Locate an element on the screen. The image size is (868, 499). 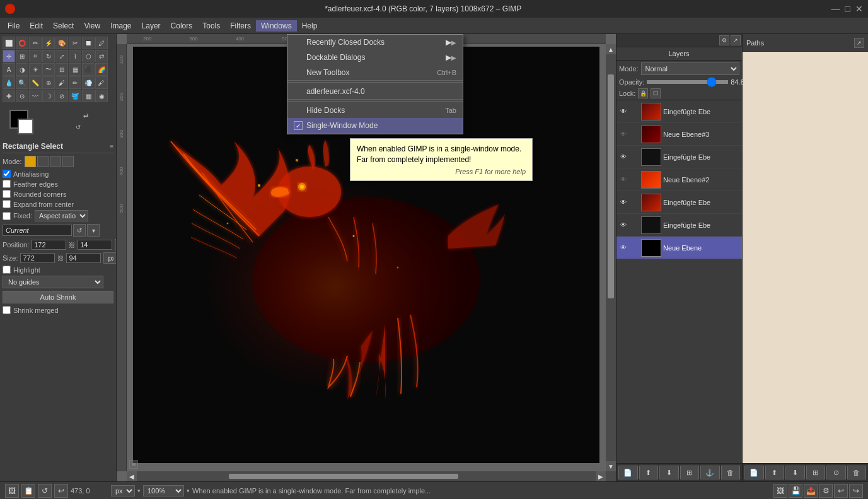
hscroll-left-btn: ◀ is located at coordinates (132, 476).